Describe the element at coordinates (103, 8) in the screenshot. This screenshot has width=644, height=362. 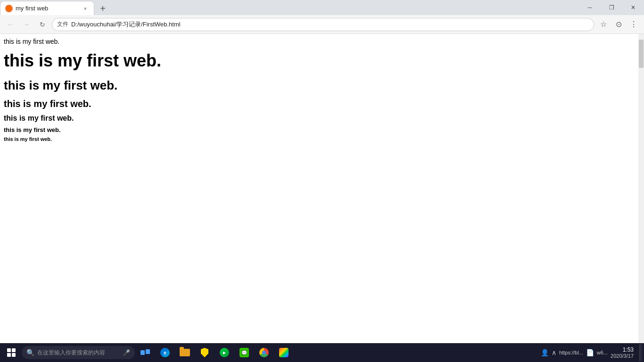
I see `new-tab-button: +` at that location.